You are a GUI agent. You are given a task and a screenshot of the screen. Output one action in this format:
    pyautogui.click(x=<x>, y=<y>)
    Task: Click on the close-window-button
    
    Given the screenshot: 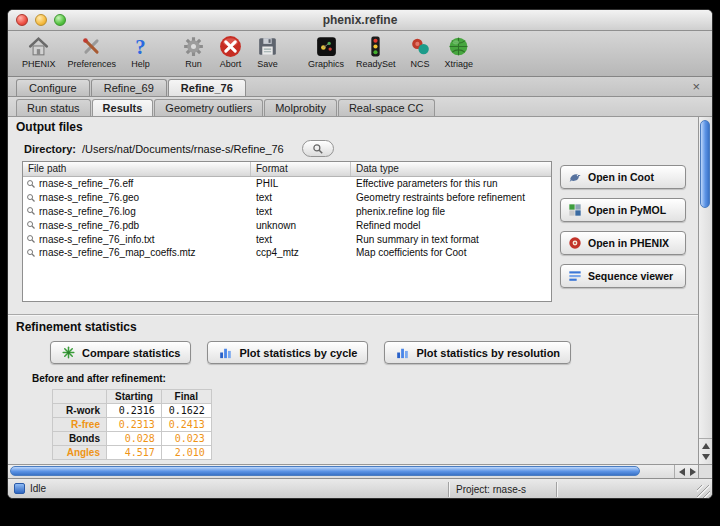 What is the action you would take?
    pyautogui.click(x=22, y=20)
    